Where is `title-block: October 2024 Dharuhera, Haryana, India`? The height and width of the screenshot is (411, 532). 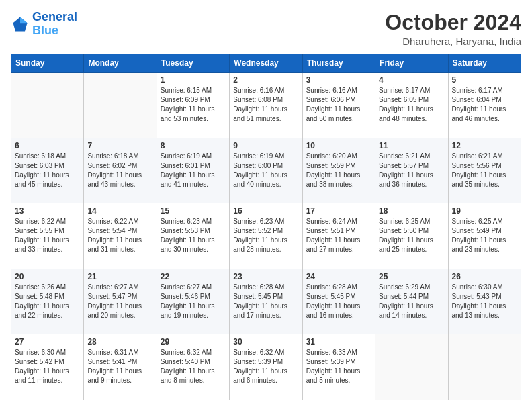 title-block: October 2024 Dharuhera, Haryana, India is located at coordinates (453, 29).